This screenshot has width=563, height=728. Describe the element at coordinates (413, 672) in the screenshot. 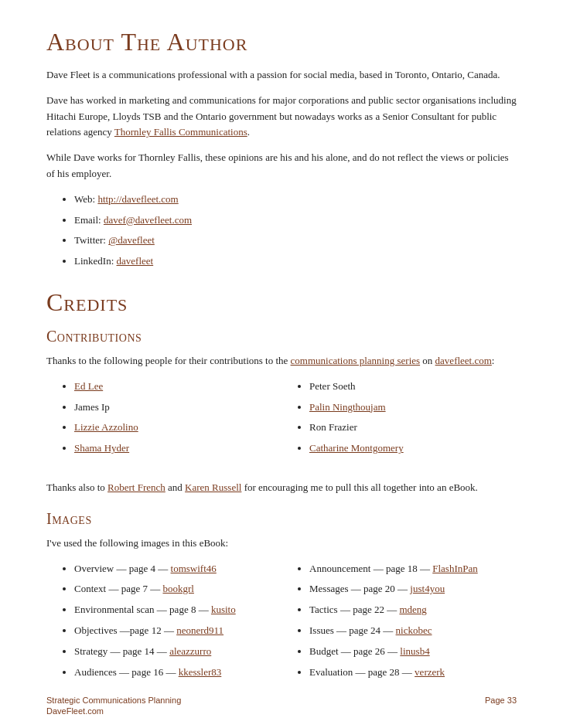

I see `image-evaluation: Evaluation — page 28 — verzerk` at that location.